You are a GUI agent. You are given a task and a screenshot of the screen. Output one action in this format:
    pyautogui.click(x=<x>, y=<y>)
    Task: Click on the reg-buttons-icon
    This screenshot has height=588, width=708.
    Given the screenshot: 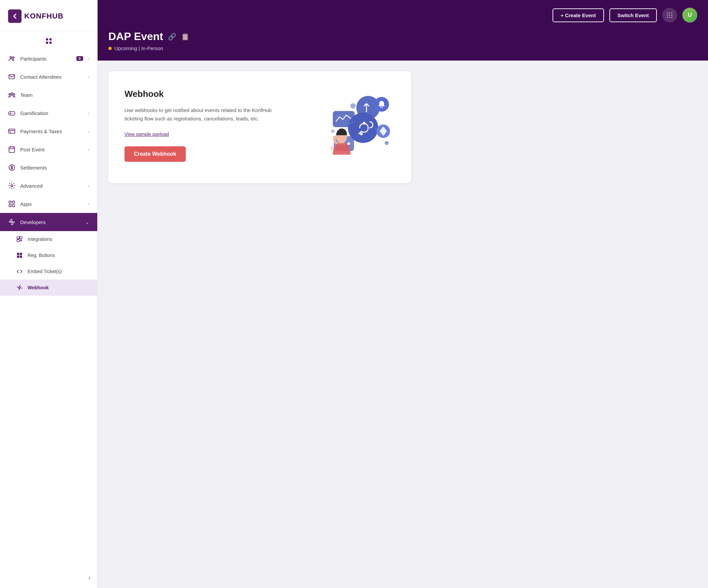 What is the action you would take?
    pyautogui.click(x=20, y=255)
    